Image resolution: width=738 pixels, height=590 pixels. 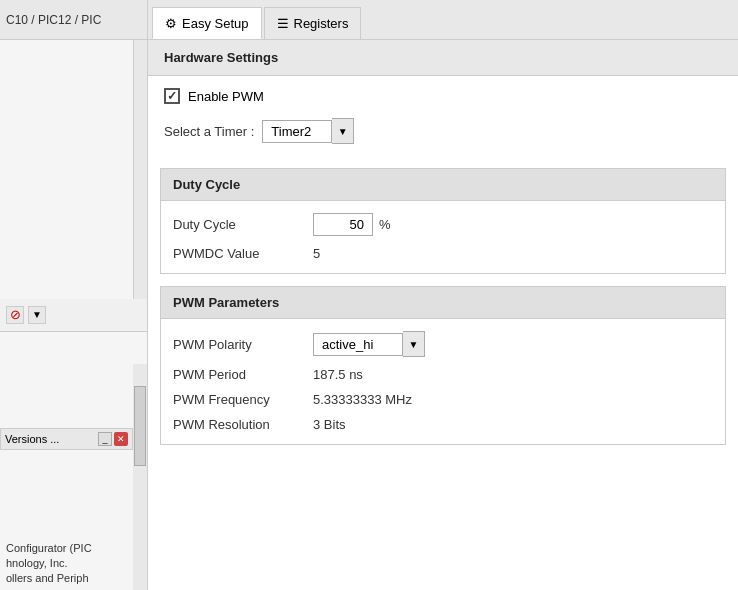 What do you see at coordinates (443, 400) in the screenshot?
I see `frequency-row: PWM Frequency 5.33333333 MHz` at bounding box center [443, 400].